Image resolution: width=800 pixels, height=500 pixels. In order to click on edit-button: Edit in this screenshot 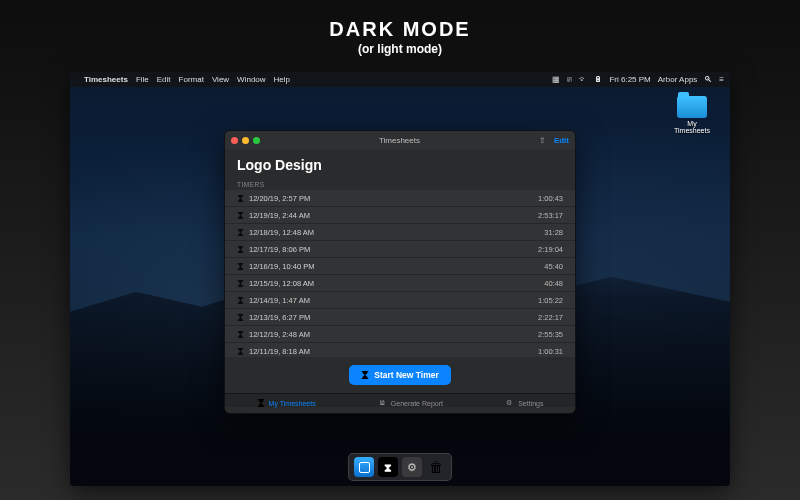, I will do `click(562, 140)`.